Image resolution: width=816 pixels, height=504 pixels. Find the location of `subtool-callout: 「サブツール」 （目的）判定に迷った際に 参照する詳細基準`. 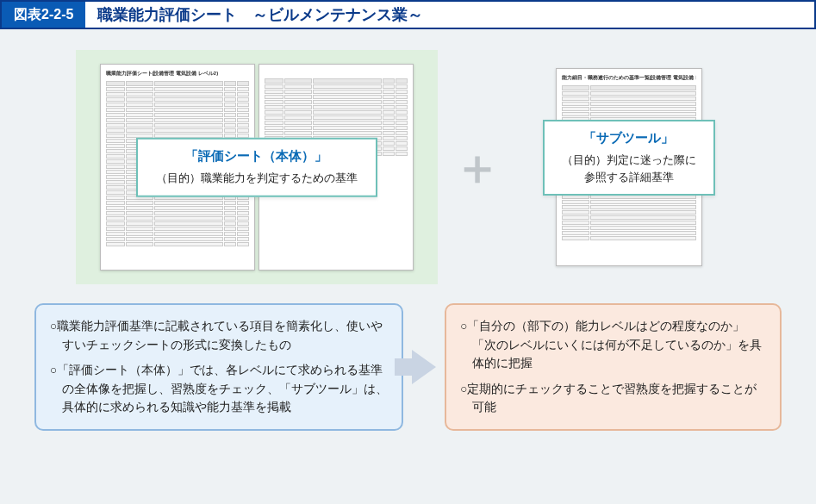

subtool-callout: 「サブツール」 （目的）判定に迷った際に 参照する詳細基準 is located at coordinates (629, 158).